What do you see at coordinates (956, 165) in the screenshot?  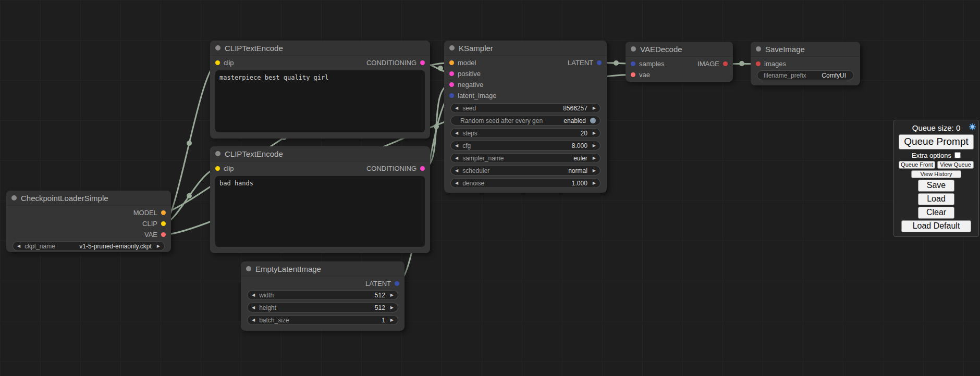 I see `view-queue-button: View Queue` at bounding box center [956, 165].